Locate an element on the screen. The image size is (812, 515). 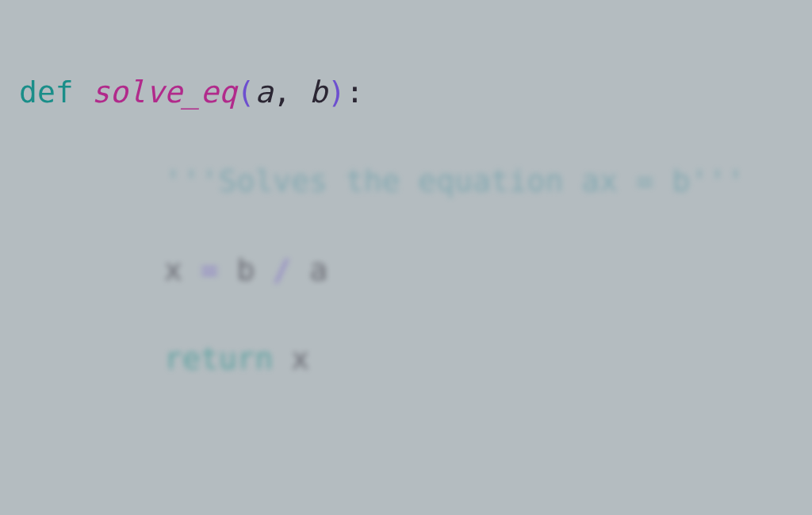
code-line-1: def solve_eq(a, b): is located at coordinates (406, 92).